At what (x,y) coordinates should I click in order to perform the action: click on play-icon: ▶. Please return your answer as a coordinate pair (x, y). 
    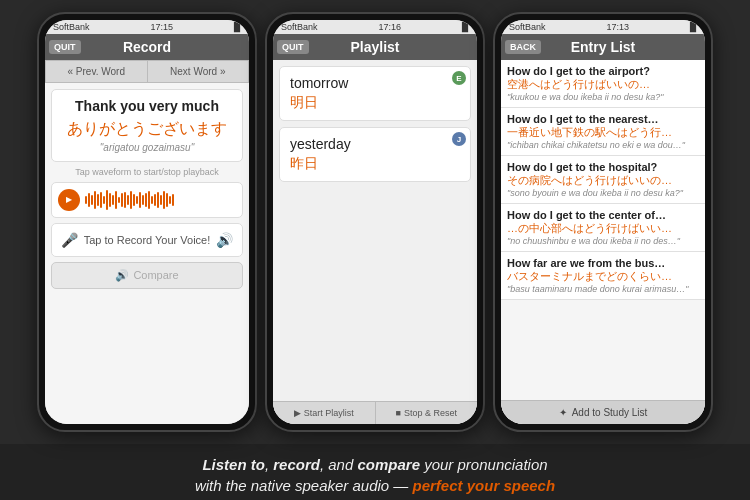
    Looking at the image, I should click on (298, 413).